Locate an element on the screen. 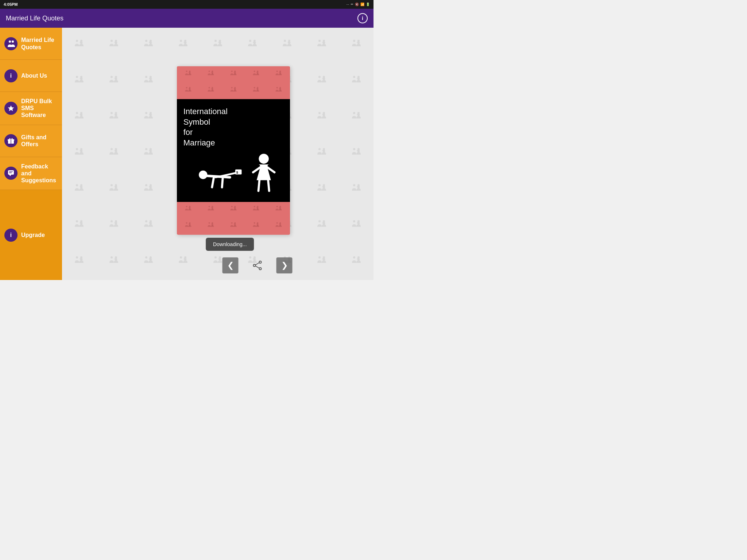 This screenshot has height=560, width=747. sidebar-item-gifts-and-offers: Gifts and Offers is located at coordinates (31, 141).